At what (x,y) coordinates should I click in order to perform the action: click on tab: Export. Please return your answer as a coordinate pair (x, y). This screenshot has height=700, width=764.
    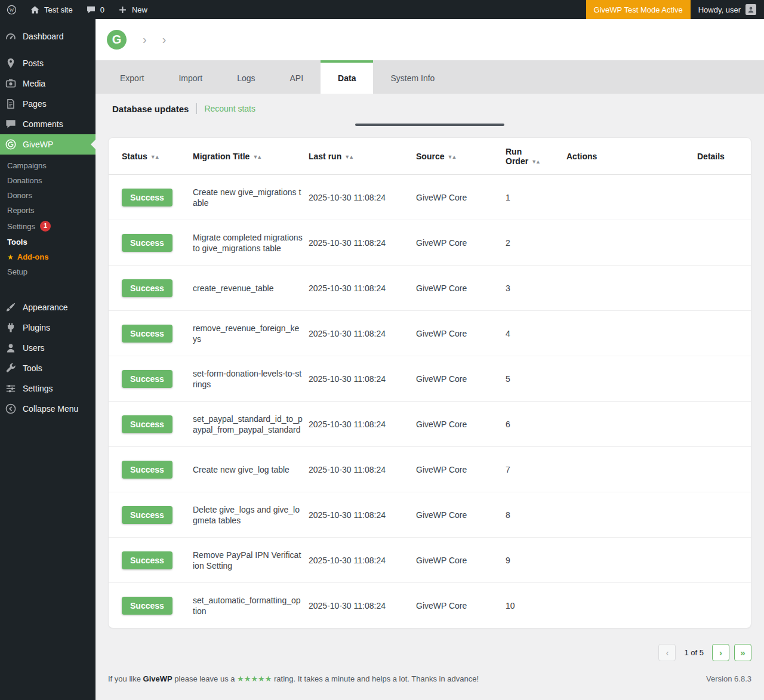
    Looking at the image, I should click on (132, 77).